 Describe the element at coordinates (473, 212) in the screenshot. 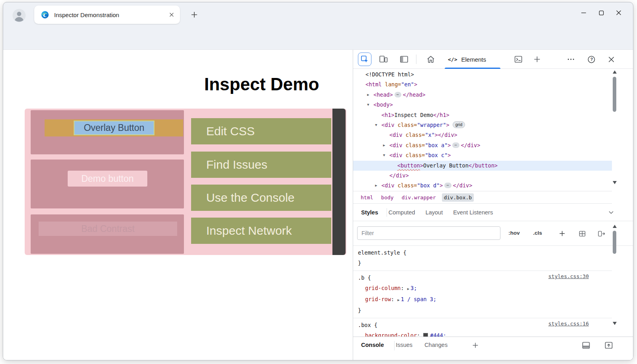

I see `tab-event-listeners: Event Listeners` at that location.